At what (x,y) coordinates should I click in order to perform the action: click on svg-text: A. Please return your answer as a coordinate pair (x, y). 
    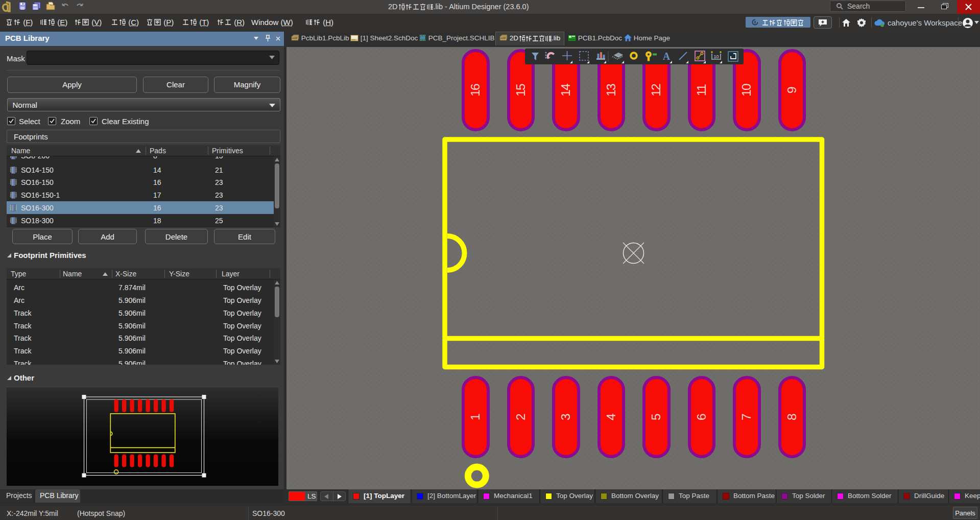
    Looking at the image, I should click on (667, 56).